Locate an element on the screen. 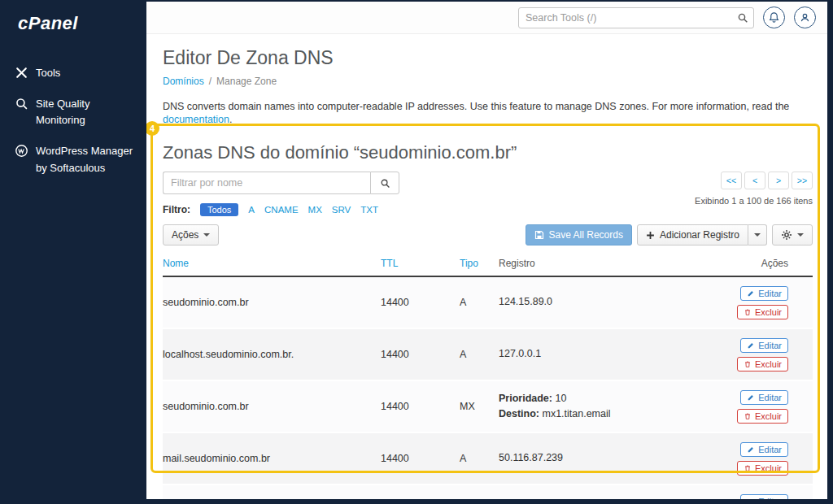 This screenshot has height=504, width=833. description-period: . is located at coordinates (231, 119).